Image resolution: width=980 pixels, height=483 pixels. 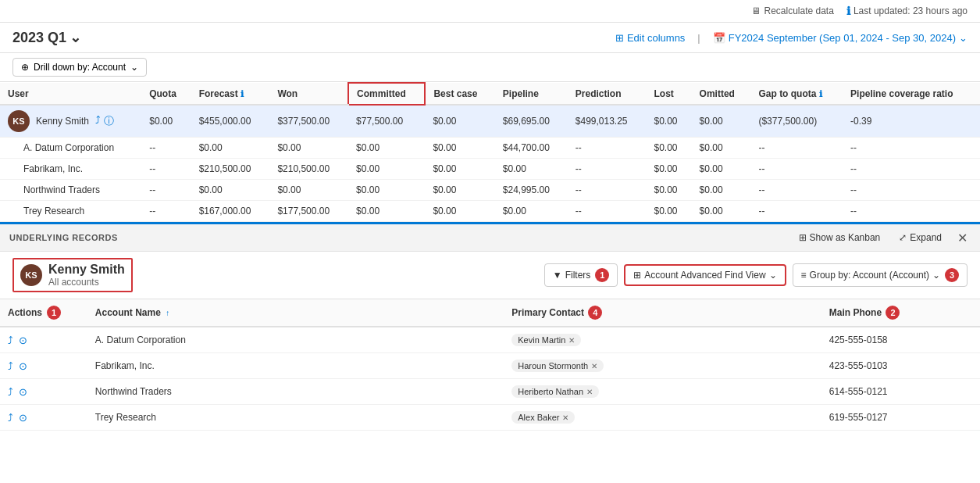 What do you see at coordinates (662, 366) in the screenshot?
I see `primary-contact-cell: Haroun Stormonth ✕` at bounding box center [662, 366].